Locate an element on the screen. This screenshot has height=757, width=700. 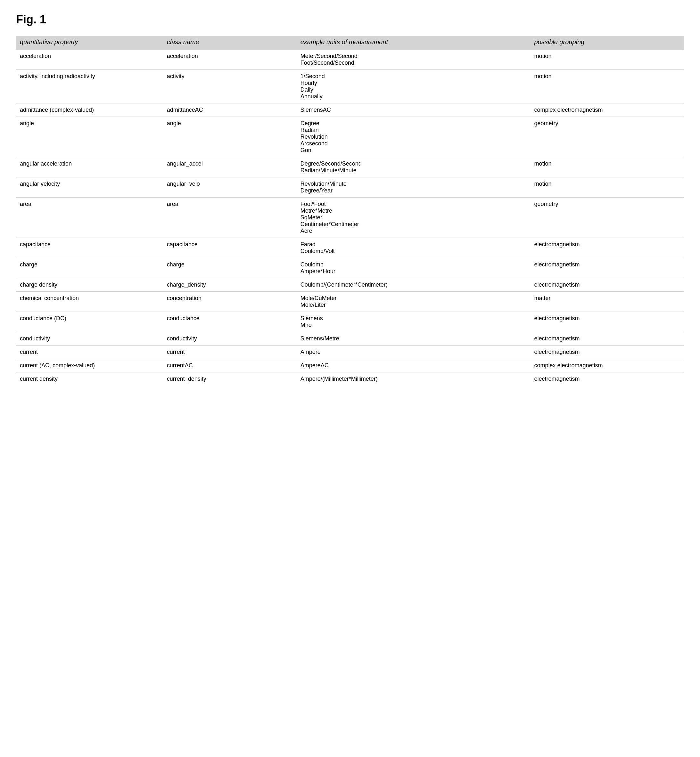
unit-item: 1/Second is located at coordinates (414, 76).